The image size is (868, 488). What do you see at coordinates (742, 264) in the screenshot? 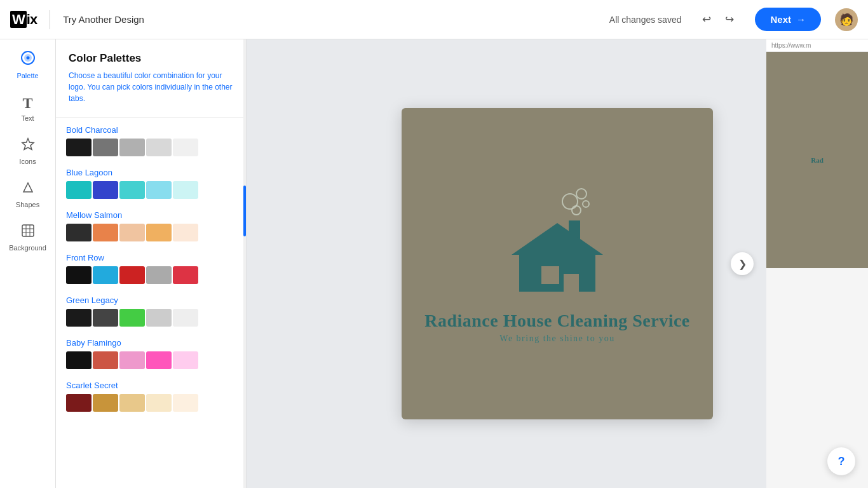
I see `next-design-button: ❯` at bounding box center [742, 264].